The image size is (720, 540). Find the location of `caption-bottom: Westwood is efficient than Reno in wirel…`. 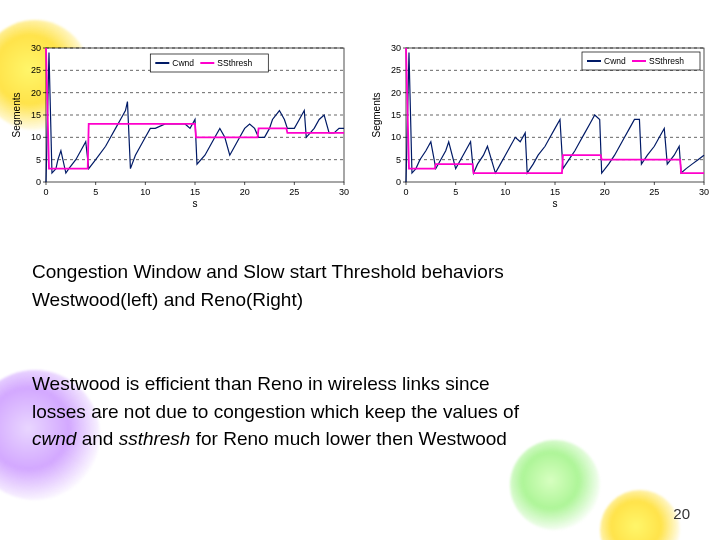

caption-bottom: Westwood is efficient than Reno in wirel… is located at coordinates (346, 412).